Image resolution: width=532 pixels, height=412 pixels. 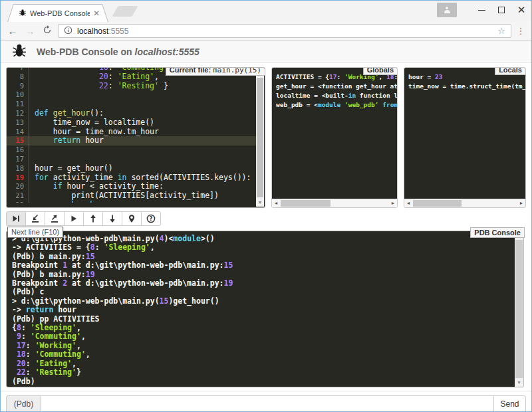 What do you see at coordinates (18, 77) in the screenshot?
I see `line-number: 8` at bounding box center [18, 77].